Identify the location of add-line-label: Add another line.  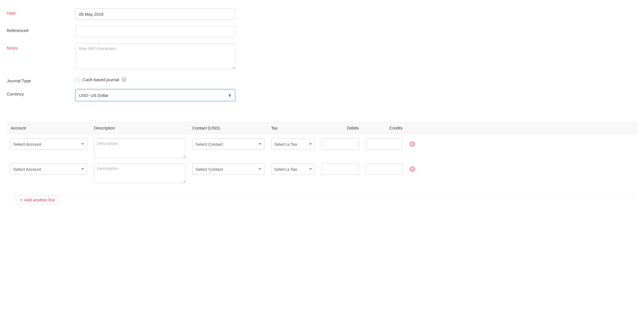
(39, 200).